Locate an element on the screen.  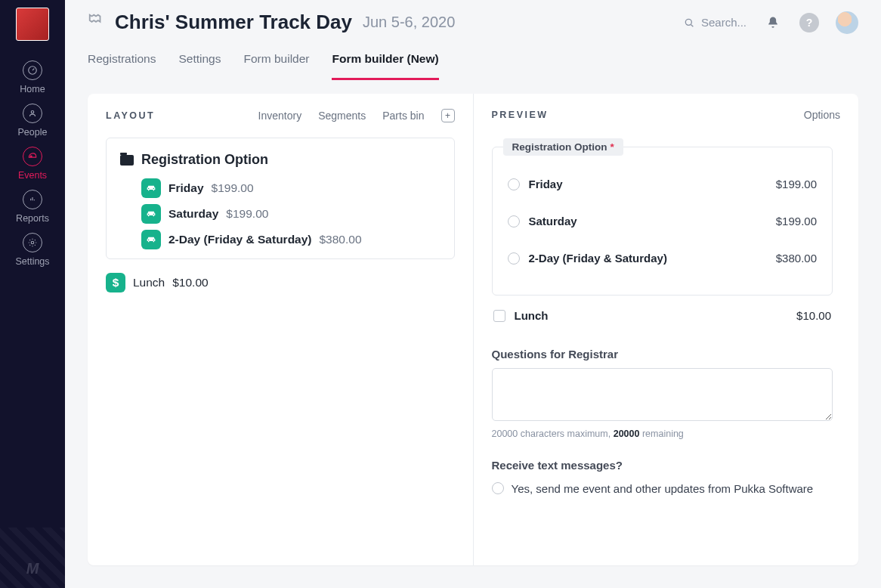
tabs: Registrations Settings Form builder Form… is located at coordinates (473, 57).